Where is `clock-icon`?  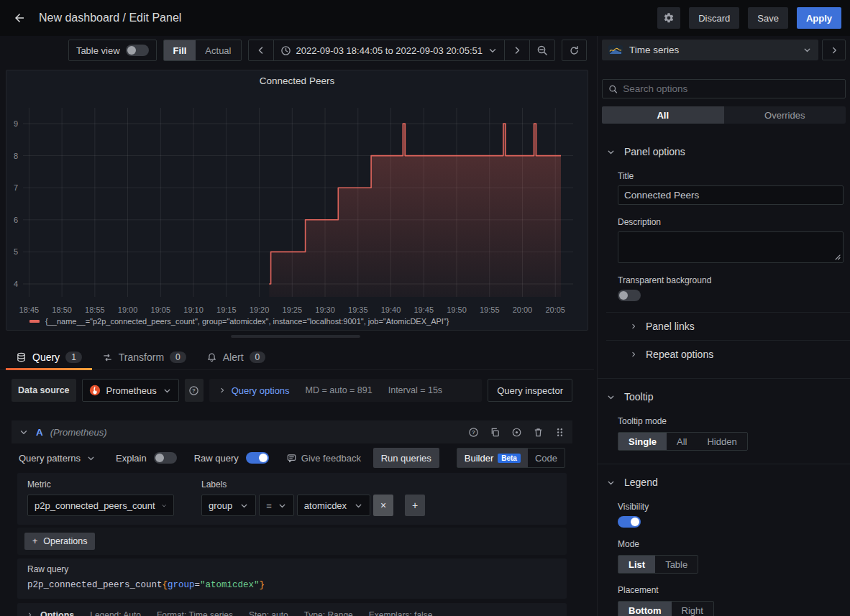
clock-icon is located at coordinates (285, 50).